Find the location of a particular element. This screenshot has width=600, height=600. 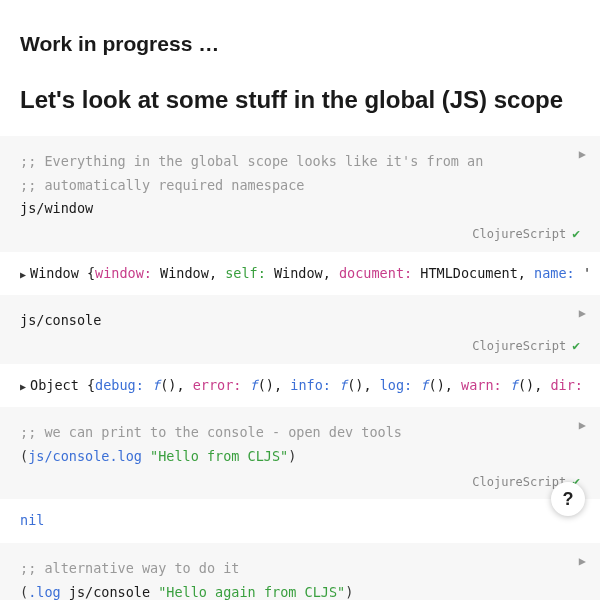

code-cell-4: ▶ ;; alternative way to do it (.log js/c… is located at coordinates (300, 572).